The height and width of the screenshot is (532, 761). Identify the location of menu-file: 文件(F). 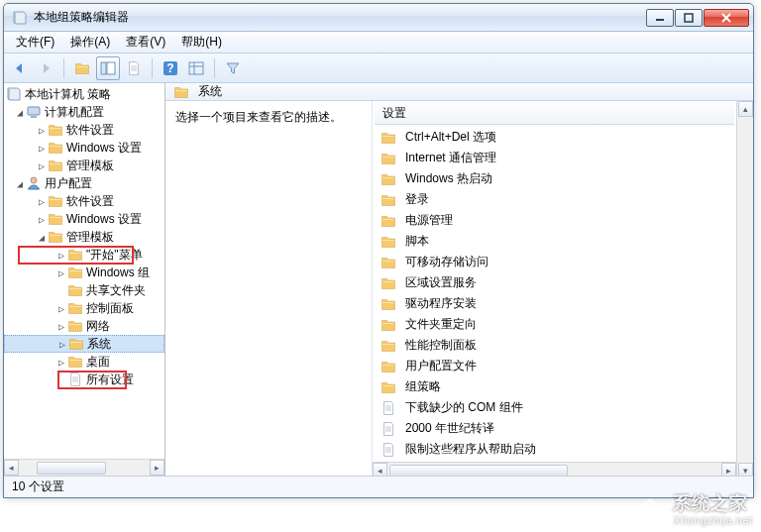
(36, 42).